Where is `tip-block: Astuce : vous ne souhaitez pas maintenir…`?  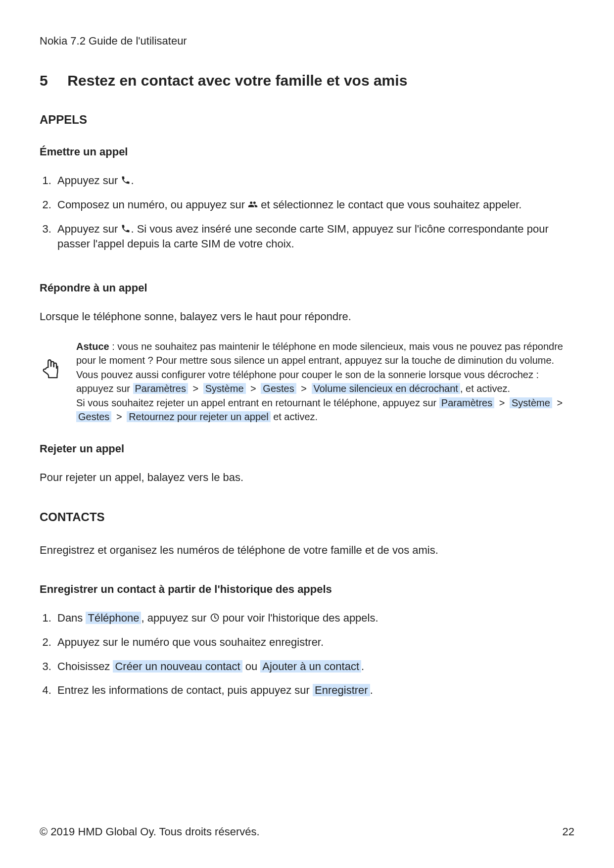
tip-block: Astuce : vous ne souhaitez pas maintenir… is located at coordinates (307, 382).